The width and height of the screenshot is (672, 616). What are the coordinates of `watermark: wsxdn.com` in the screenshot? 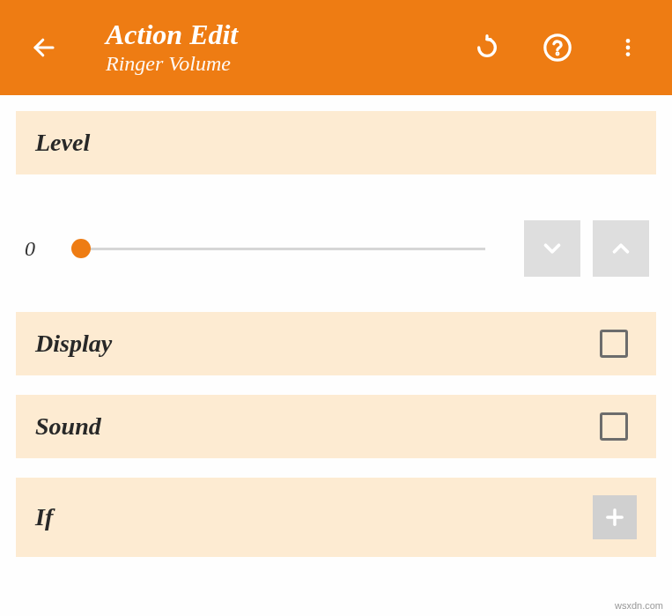 It's located at (639, 605).